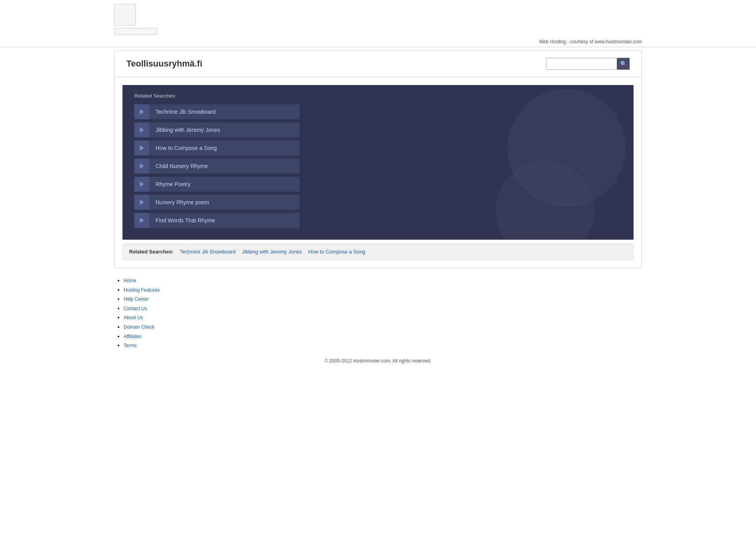 Image resolution: width=756 pixels, height=551 pixels. I want to click on list-item: Rhyme Poetry, so click(217, 184).